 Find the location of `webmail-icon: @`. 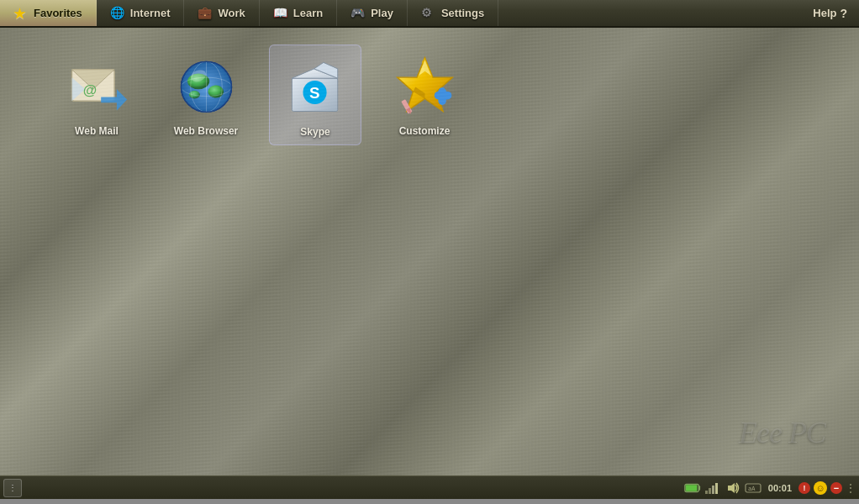

webmail-icon: @ is located at coordinates (97, 85).